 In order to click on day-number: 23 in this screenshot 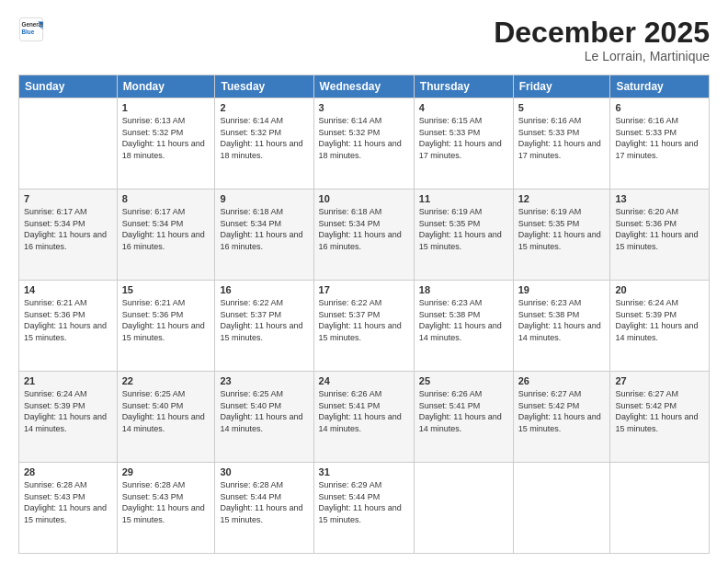, I will do `click(264, 381)`.